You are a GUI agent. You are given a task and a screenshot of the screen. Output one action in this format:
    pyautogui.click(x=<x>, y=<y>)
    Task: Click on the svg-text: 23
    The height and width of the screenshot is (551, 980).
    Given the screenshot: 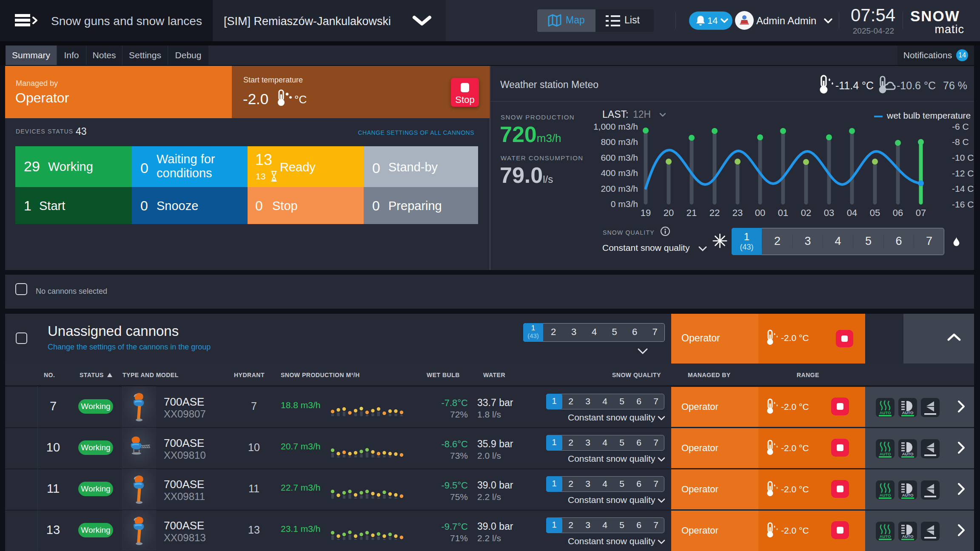 What is the action you would take?
    pyautogui.click(x=738, y=213)
    